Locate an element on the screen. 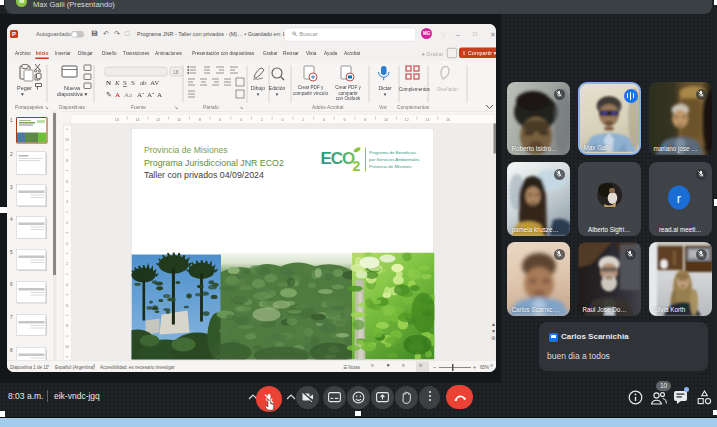  svg-text: r is located at coordinates (678, 198).